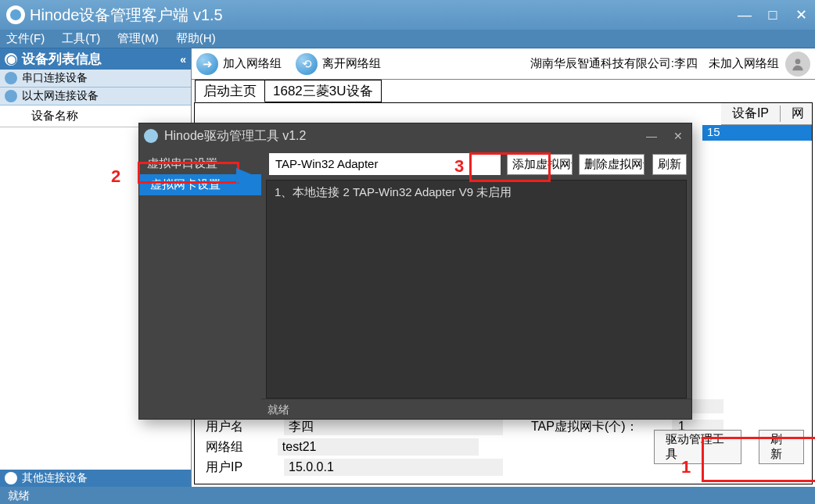 The width and height of the screenshot is (815, 504). Describe the element at coordinates (408, 15) in the screenshot. I see `main-titlebar: Hinode设备管理客户端 v1.5 — □ ✕` at that location.